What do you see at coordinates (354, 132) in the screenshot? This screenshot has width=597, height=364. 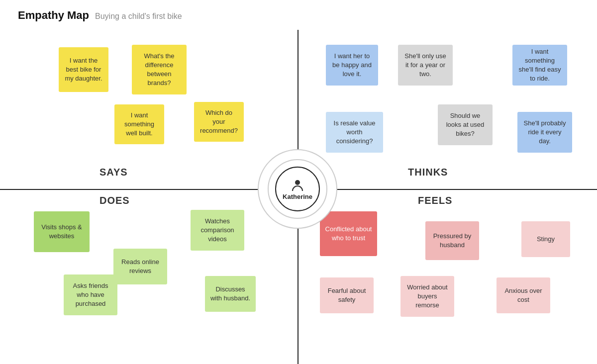 I see `sticky-thinks-4: Is resale value worth considering?` at bounding box center [354, 132].